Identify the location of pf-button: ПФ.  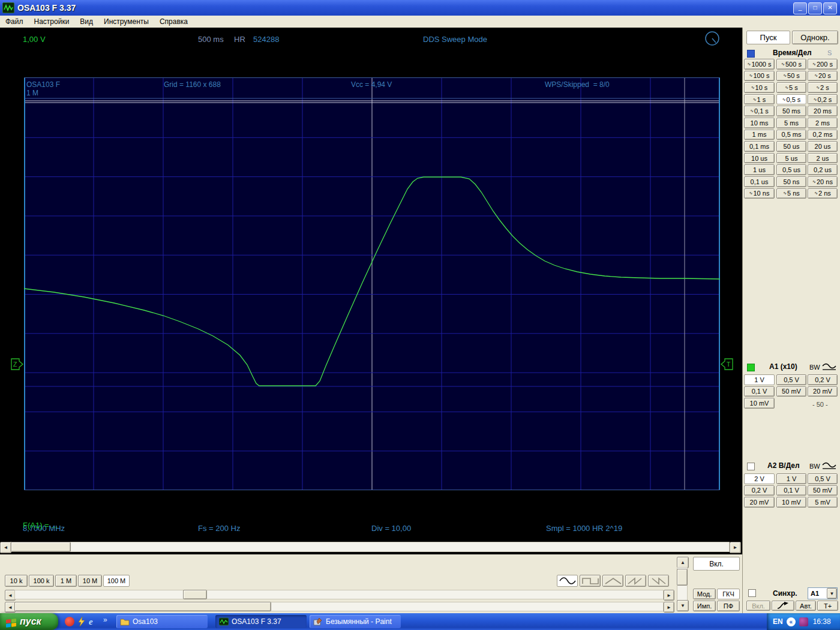
(728, 606).